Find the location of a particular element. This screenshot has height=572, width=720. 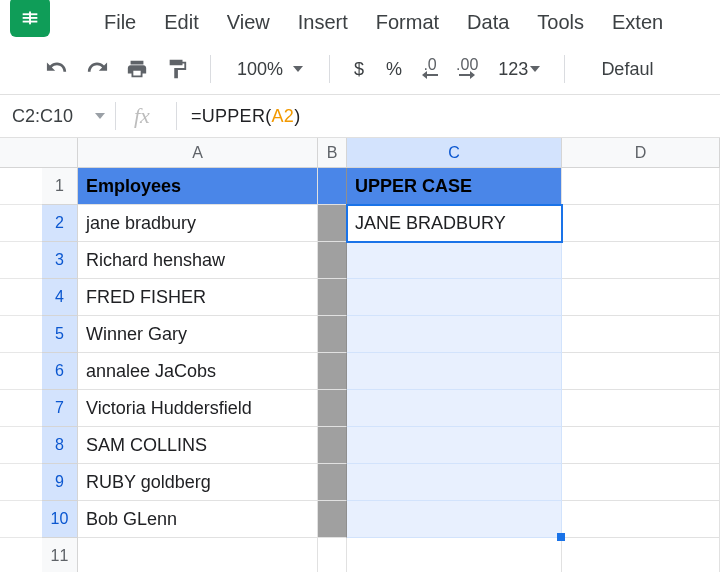

menu-insert: Insert is located at coordinates (323, 22).